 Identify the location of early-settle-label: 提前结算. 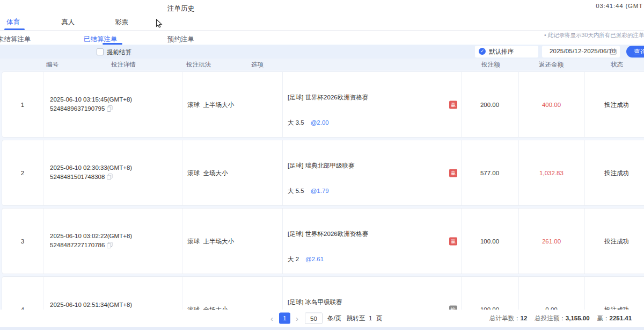
(119, 53).